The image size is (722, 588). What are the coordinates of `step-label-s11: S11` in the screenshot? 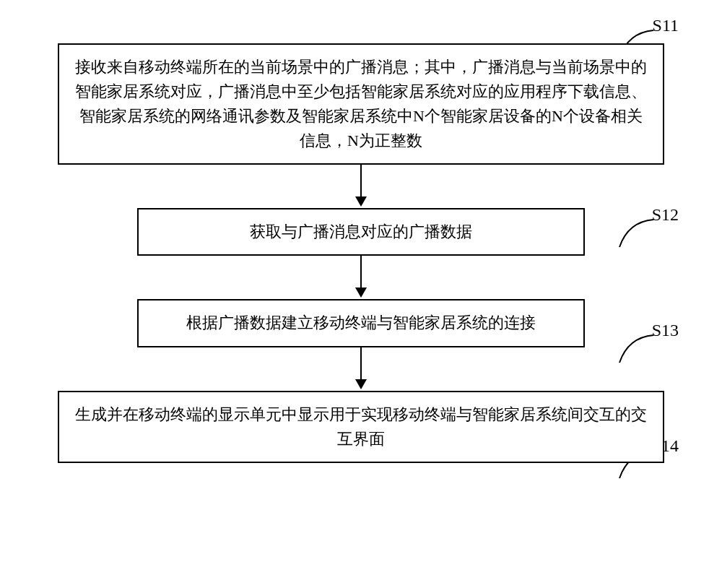 It's located at (666, 26).